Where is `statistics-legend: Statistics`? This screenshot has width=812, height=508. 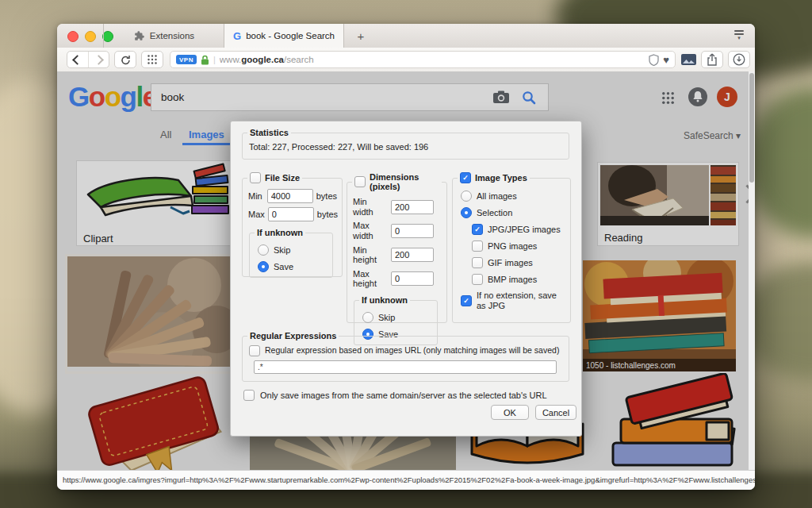
statistics-legend: Statistics is located at coordinates (270, 133).